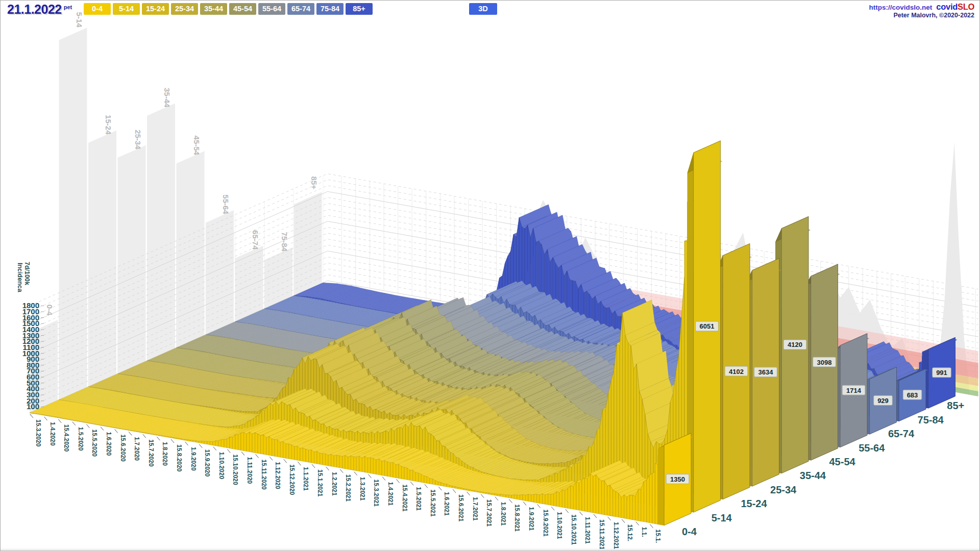  I want to click on age-filter-25-34: 25-34, so click(185, 9).